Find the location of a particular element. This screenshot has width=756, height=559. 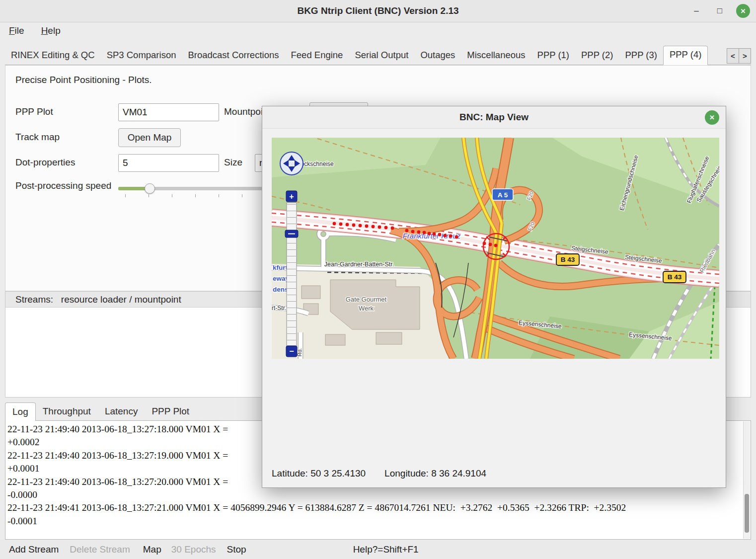

menu-help: Help is located at coordinates (51, 31).